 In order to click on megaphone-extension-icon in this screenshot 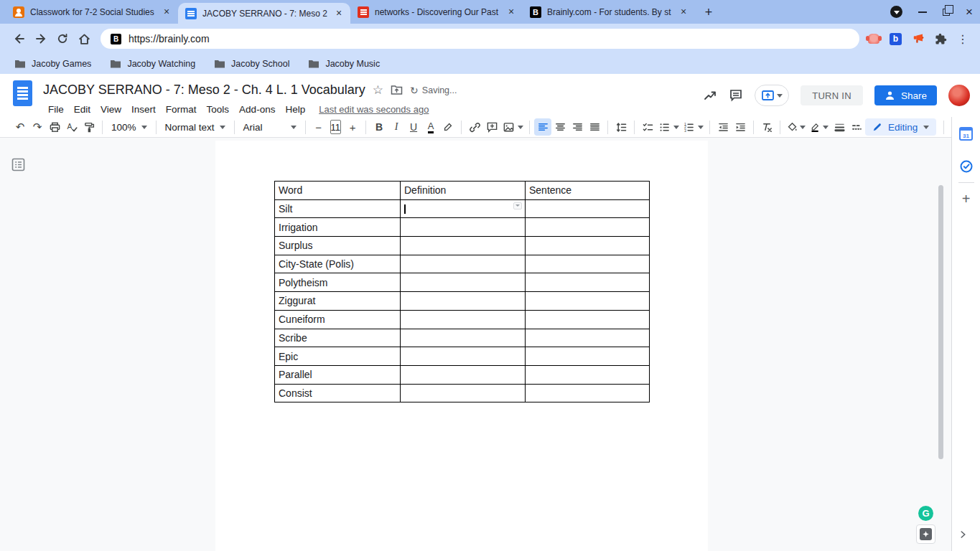, I will do `click(918, 39)`.